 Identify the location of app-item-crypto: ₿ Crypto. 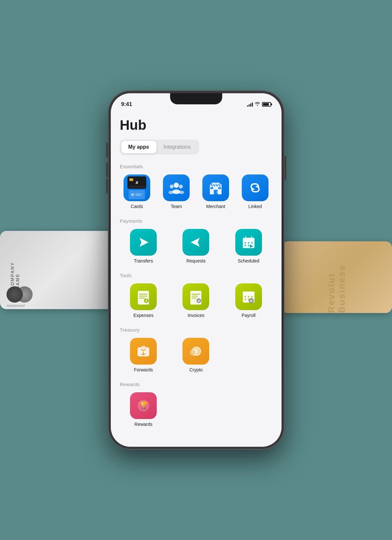
(196, 355).